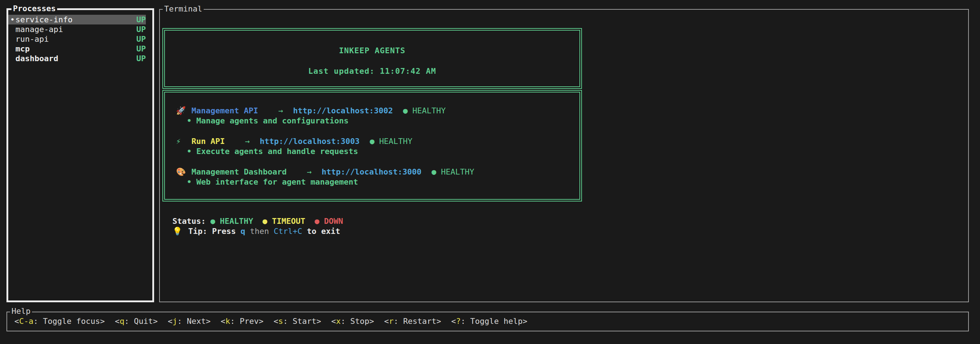 Image resolution: width=980 pixels, height=344 pixels. Describe the element at coordinates (323, 231) in the screenshot. I see `tip-suffix: to exit` at that location.